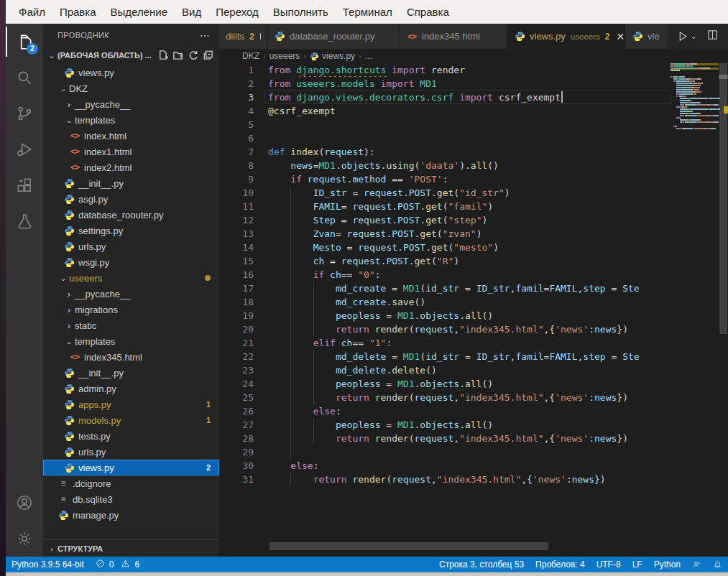 The image size is (728, 576). What do you see at coordinates (469, 247) in the screenshot?
I see `code-line-14: 14 Mesto = request.POST.get("mesto")` at bounding box center [469, 247].